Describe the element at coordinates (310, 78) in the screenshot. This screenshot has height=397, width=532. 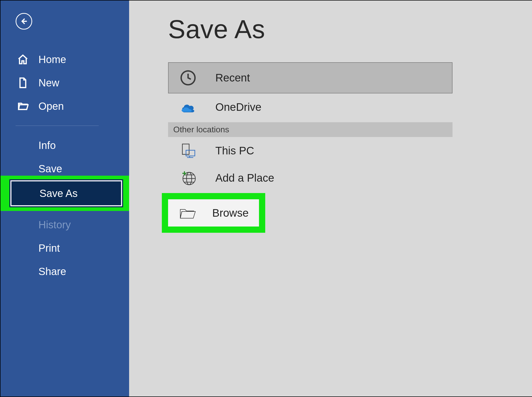
I see `location-recent: Recent` at that location.